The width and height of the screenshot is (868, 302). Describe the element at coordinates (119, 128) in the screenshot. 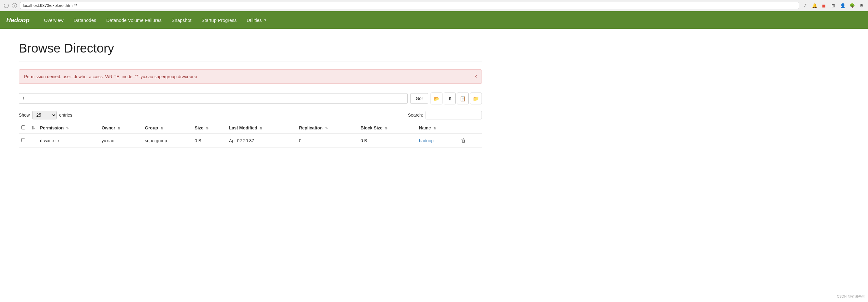

I see `sort-icon-owner: ⇅` at that location.